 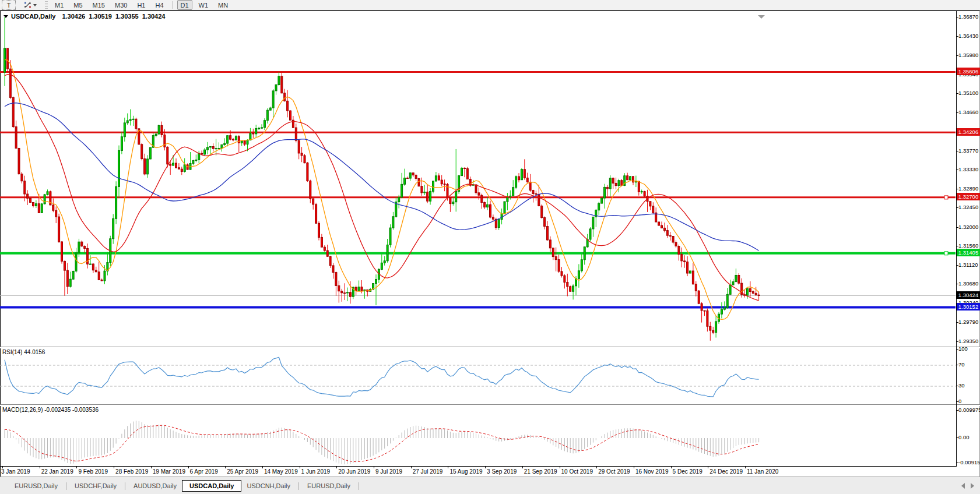 I want to click on cycle-arrows-icon, so click(x=28, y=5).